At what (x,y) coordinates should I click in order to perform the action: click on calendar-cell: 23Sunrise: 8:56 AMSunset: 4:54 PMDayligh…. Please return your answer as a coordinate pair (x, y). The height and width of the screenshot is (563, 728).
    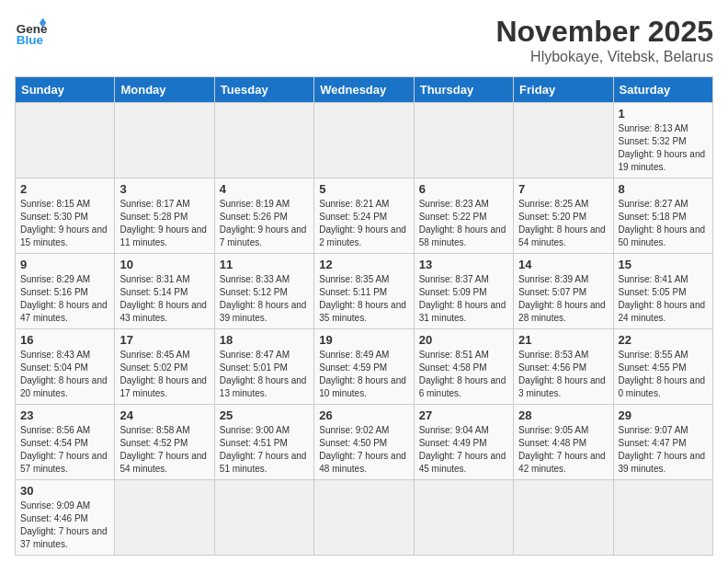
    Looking at the image, I should click on (65, 442).